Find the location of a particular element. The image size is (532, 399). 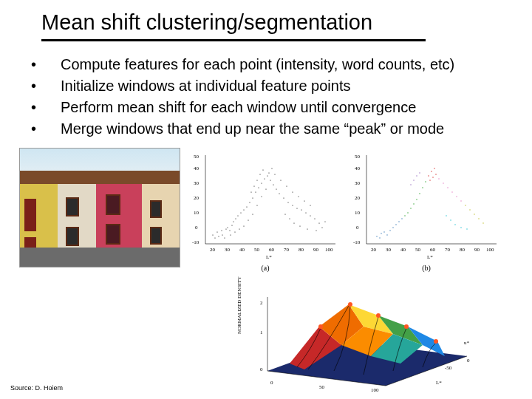

bullet-text: Merge windows that end up near the same … is located at coordinates (253, 129).